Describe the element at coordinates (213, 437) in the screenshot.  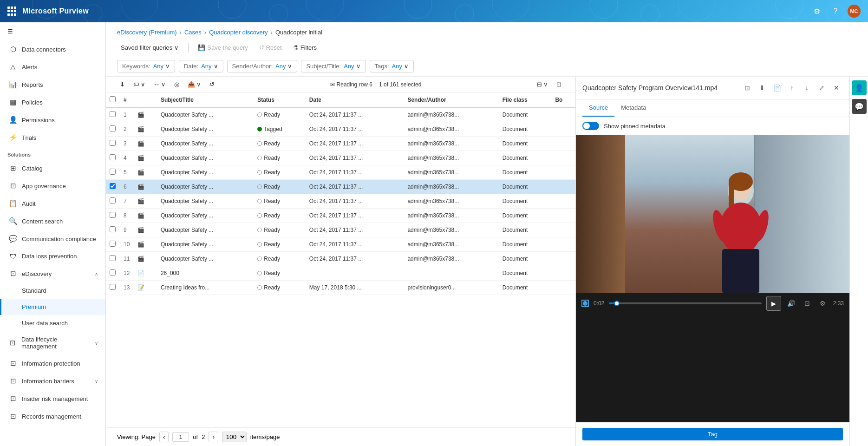
I see `next-page-button: ›` at that location.